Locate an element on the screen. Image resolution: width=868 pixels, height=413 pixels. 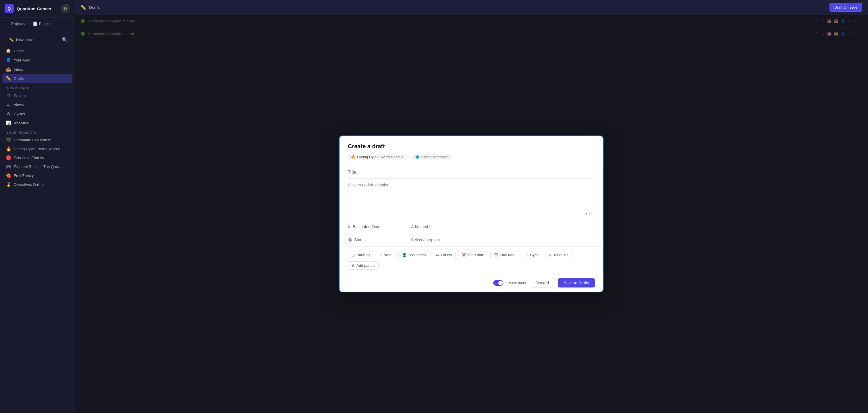
status-text: Status is located at coordinates (360, 240).